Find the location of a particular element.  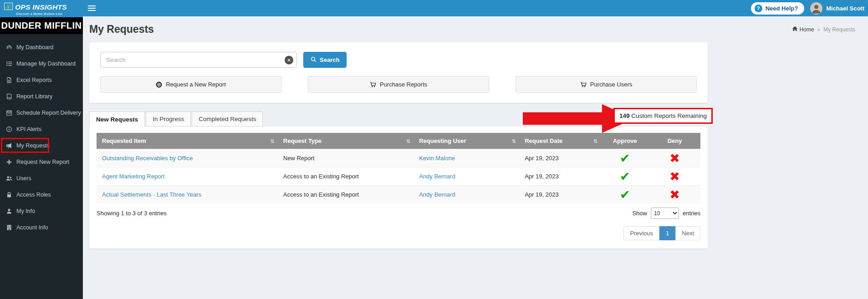

current-page-button: 1 is located at coordinates (668, 233).